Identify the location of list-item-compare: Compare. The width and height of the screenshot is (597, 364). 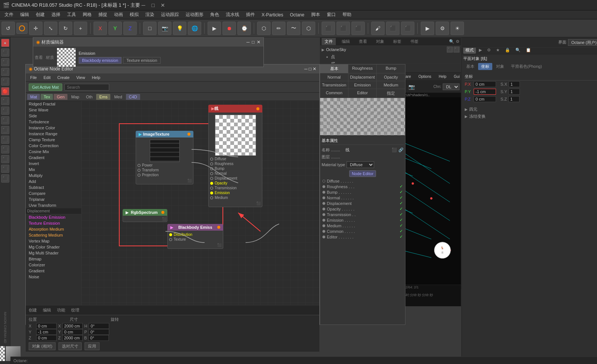
(54, 193).